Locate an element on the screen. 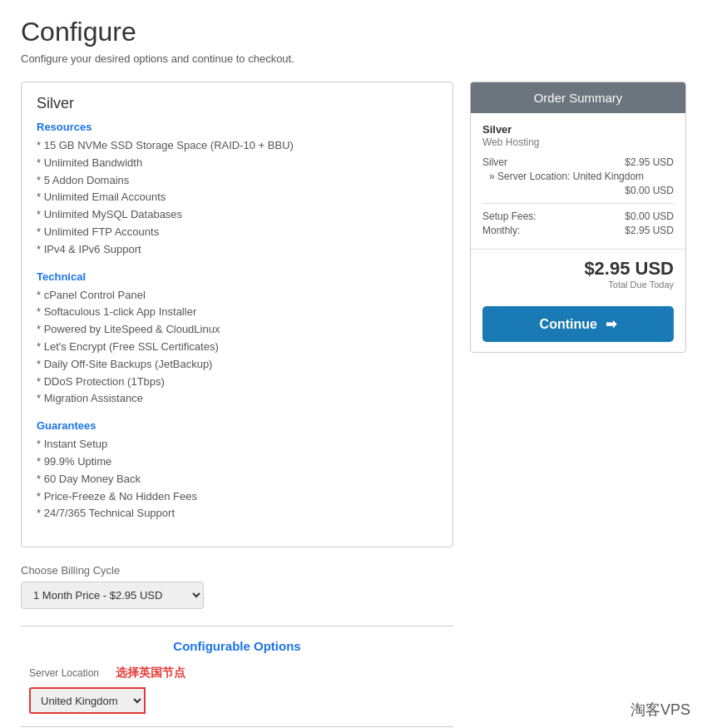 The image size is (707, 728). watermark: 淘客VPS is located at coordinates (660, 710).